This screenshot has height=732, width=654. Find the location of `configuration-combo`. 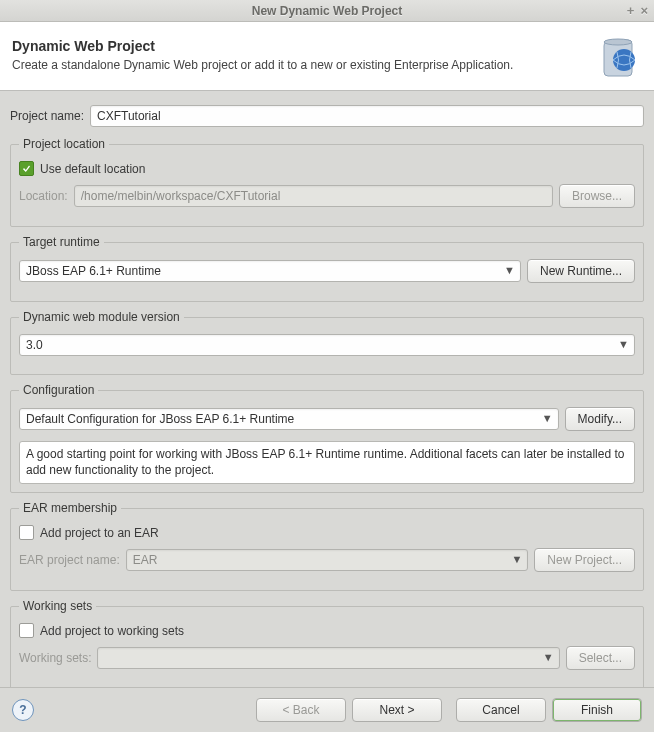

configuration-combo is located at coordinates (289, 419).